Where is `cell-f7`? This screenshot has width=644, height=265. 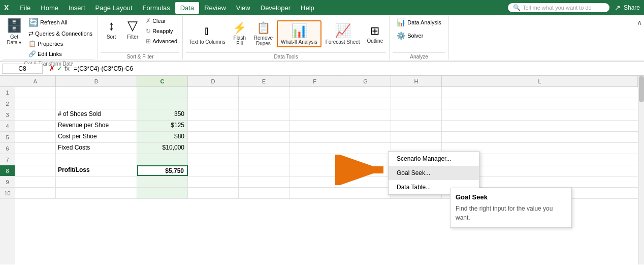
cell-f7 is located at coordinates (315, 160).